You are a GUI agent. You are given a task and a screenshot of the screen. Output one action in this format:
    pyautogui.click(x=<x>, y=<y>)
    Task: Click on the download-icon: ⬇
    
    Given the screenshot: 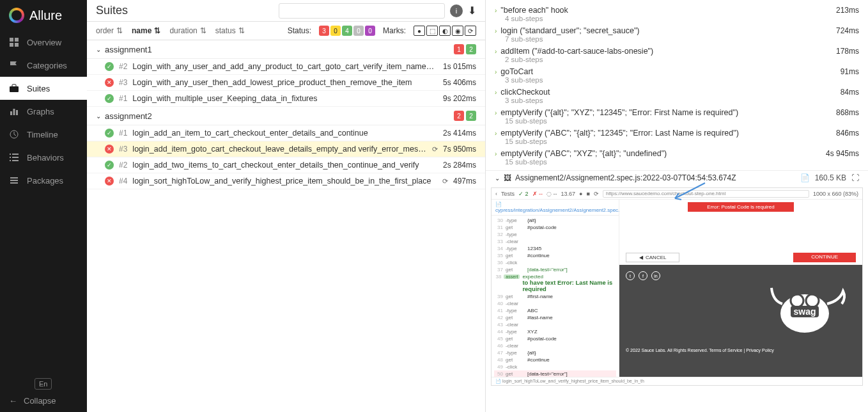 What is the action you would take?
    pyautogui.click(x=472, y=10)
    